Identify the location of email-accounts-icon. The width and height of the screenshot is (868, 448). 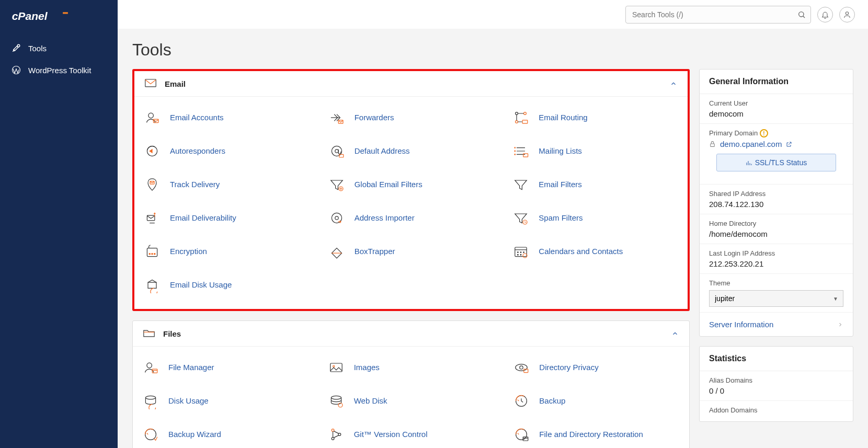
(152, 118).